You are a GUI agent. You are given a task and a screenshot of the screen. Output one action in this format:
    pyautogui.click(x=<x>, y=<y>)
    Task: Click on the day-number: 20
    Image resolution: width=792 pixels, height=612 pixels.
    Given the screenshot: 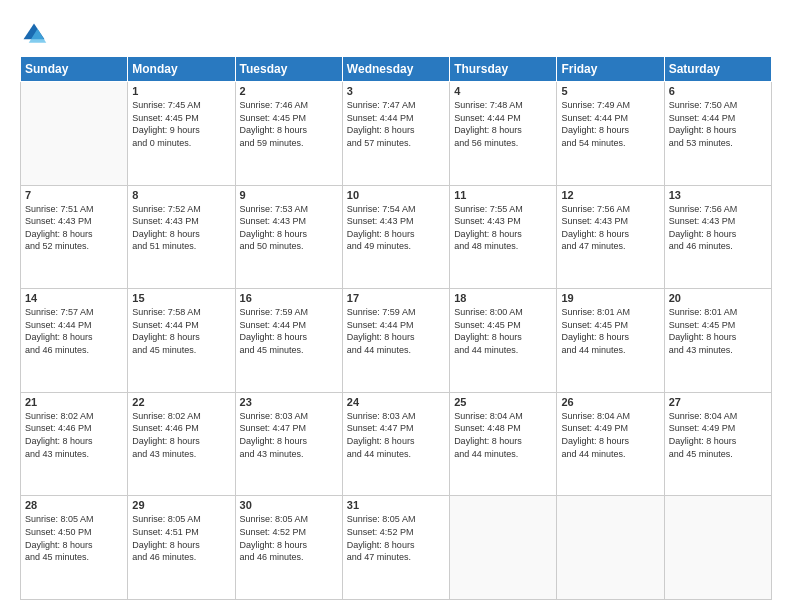 What is the action you would take?
    pyautogui.click(x=718, y=298)
    